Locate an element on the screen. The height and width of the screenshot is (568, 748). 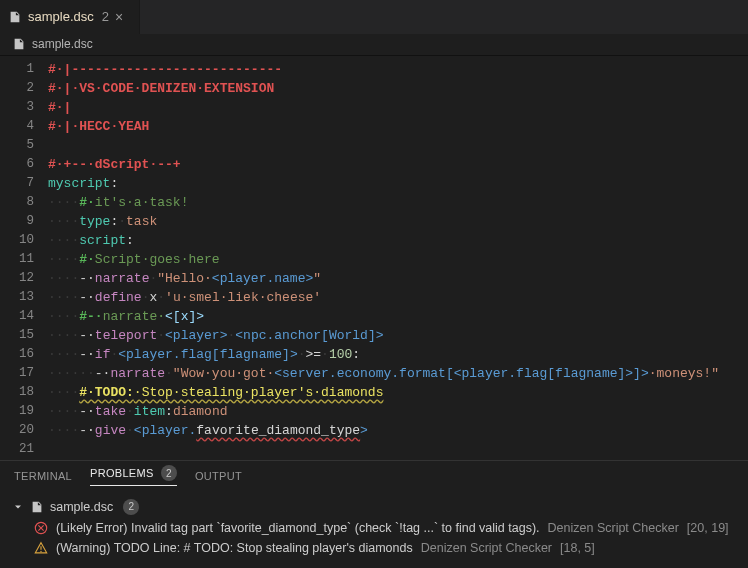
line-number: 6 is located at coordinates (24, 164).